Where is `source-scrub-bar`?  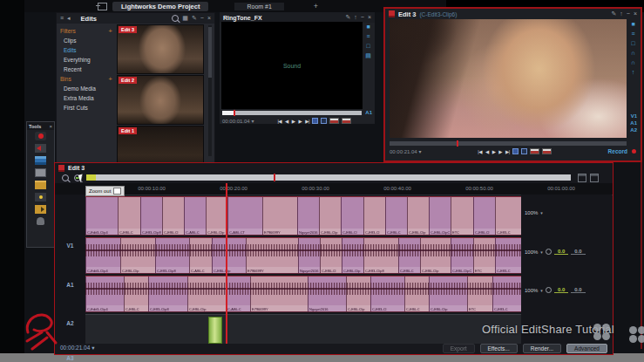 source-scrub-bar is located at coordinates (292, 113).